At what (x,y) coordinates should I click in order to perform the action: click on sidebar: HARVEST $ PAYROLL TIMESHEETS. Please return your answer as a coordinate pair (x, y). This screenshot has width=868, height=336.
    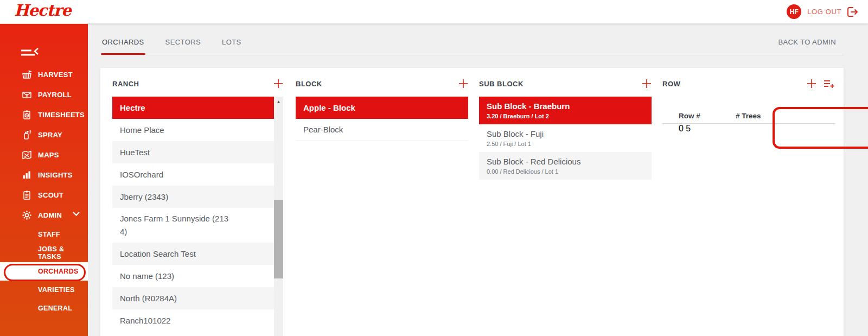
    Looking at the image, I should click on (44, 180).